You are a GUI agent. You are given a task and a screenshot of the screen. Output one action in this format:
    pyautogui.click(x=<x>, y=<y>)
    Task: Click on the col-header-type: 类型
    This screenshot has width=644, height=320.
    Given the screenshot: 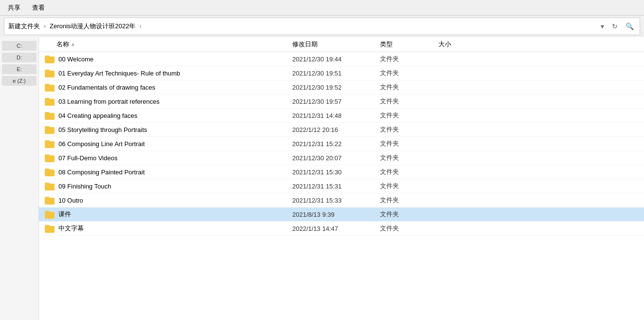 What is the action you would take?
    pyautogui.click(x=409, y=44)
    